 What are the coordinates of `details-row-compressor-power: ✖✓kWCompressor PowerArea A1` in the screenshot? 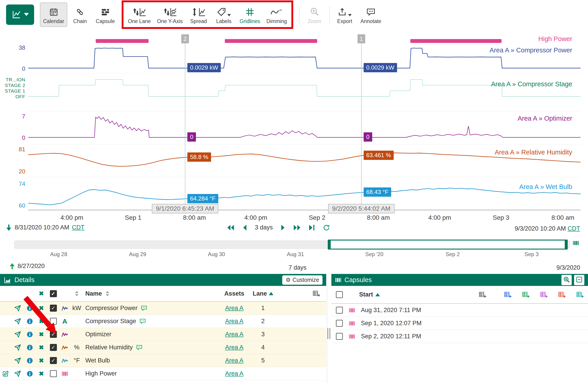 It's located at (163, 308).